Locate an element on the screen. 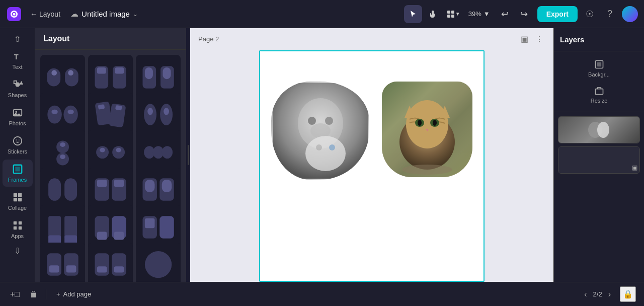 The image size is (644, 306). hand-tool-button is located at coordinates (433, 14).